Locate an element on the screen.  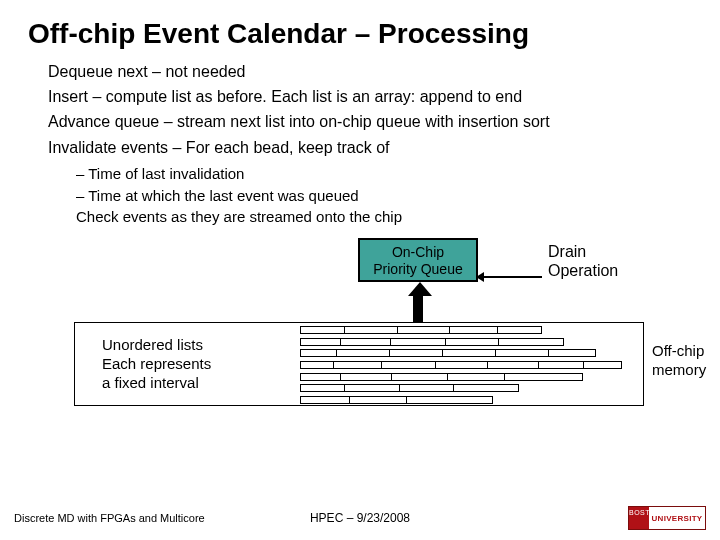
drain-label: DrainOperation is located at coordinates (583, 261).